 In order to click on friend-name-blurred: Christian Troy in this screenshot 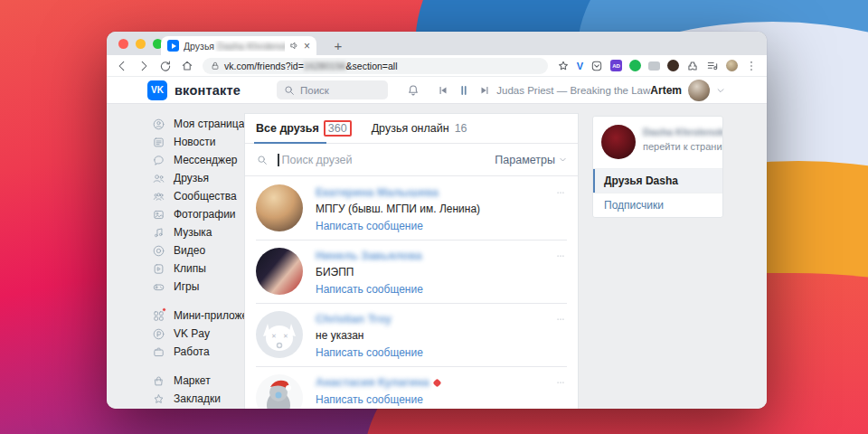, I will do `click(354, 319)`.